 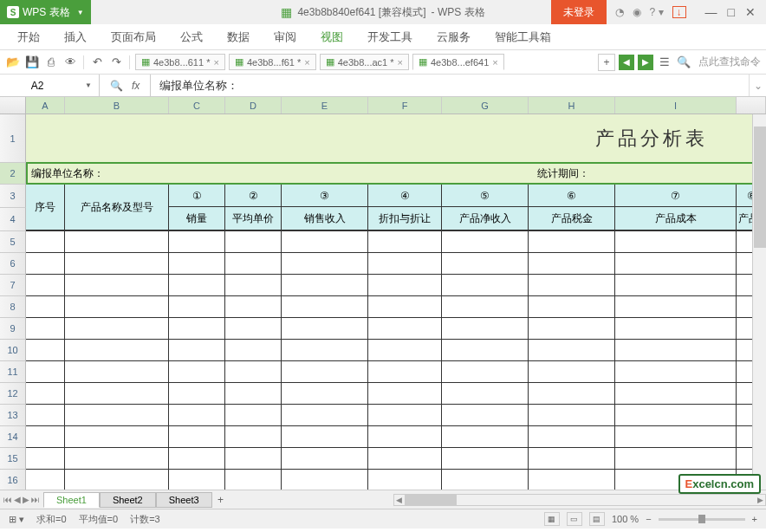 I want to click on row-header-11: 11, so click(x=13, y=373).